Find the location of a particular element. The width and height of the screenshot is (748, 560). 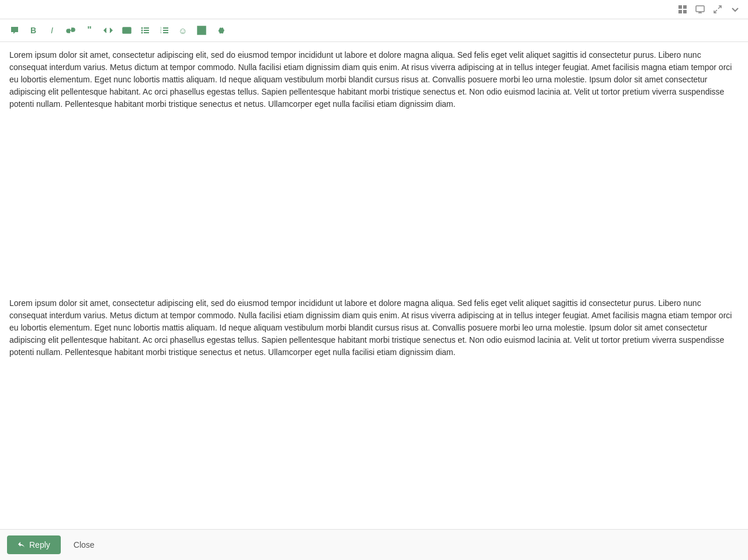

table-toolbar-btn is located at coordinates (202, 30).